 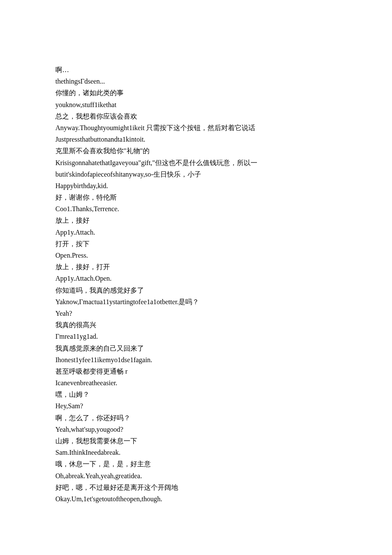 What do you see at coordinates (196, 418) in the screenshot?
I see `text-line: 啊，怎么了，你还好吗？` at bounding box center [196, 418].